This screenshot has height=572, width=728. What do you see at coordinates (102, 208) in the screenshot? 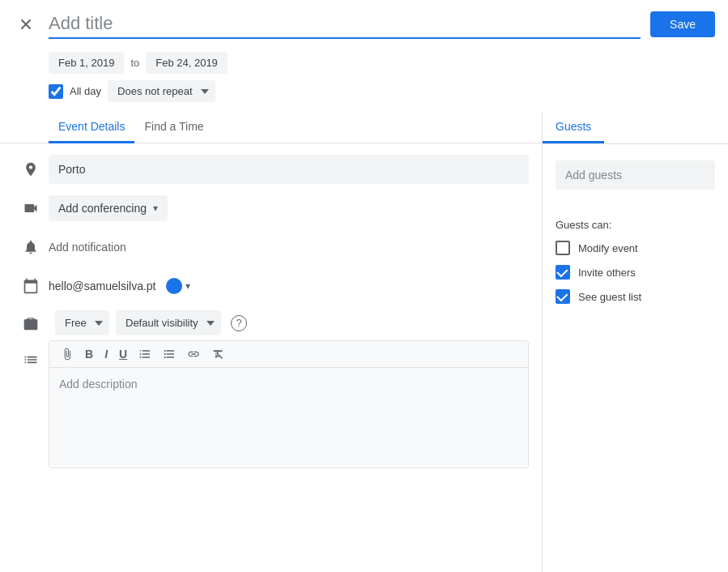
I see `conferencing-label: Add conferencing` at bounding box center [102, 208].